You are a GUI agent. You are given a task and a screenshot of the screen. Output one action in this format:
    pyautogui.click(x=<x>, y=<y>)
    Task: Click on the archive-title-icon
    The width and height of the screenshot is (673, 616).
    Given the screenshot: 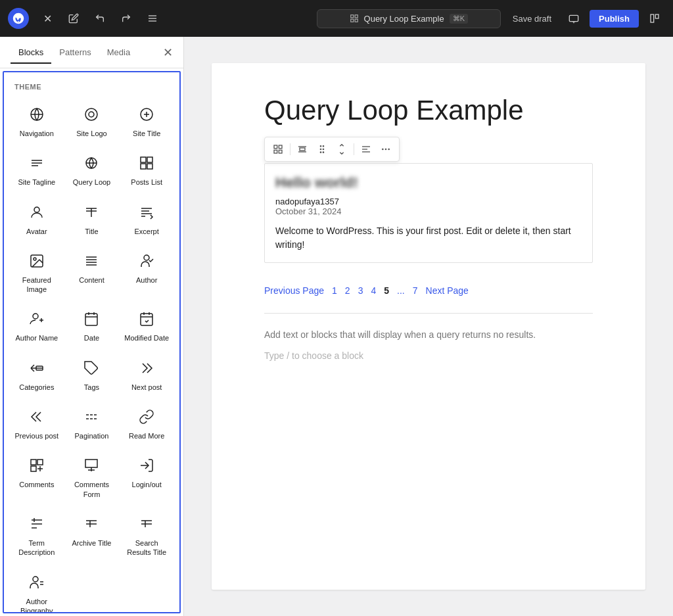 What is the action you would take?
    pyautogui.click(x=91, y=524)
    